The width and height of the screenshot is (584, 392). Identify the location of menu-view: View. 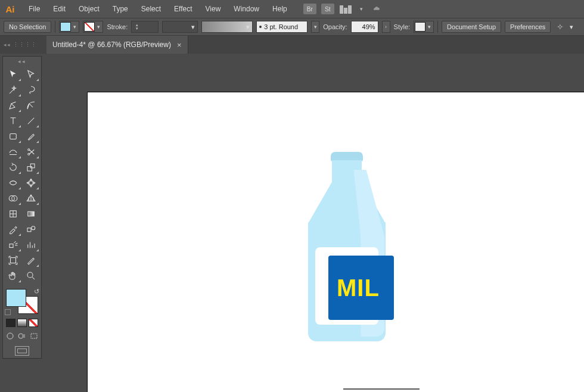
(213, 9).